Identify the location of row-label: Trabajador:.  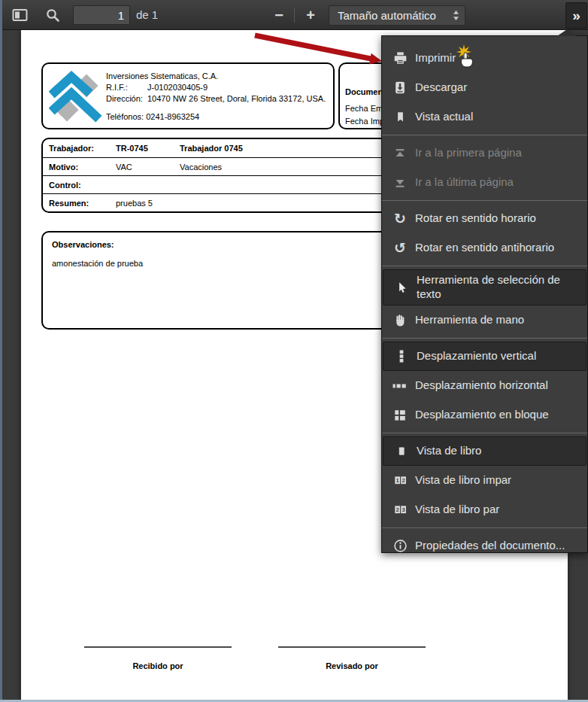
(71, 148).